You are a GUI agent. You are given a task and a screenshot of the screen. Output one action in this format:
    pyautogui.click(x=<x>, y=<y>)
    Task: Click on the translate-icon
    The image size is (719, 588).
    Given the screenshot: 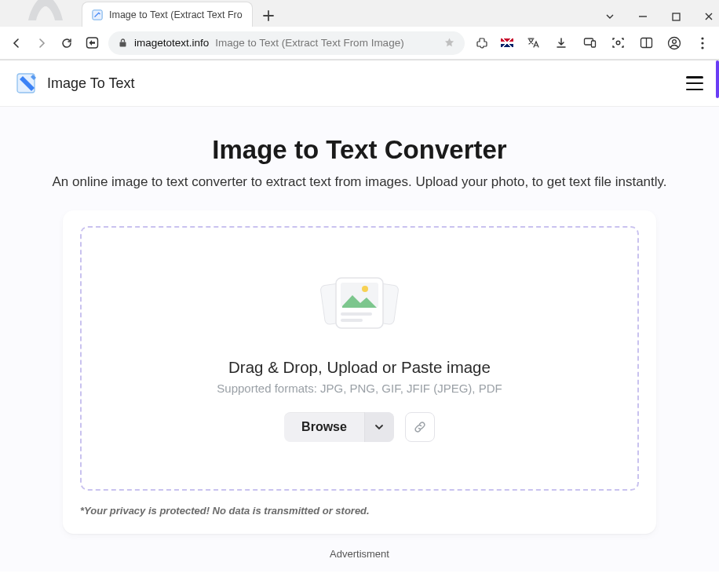 What is the action you would take?
    pyautogui.click(x=533, y=43)
    